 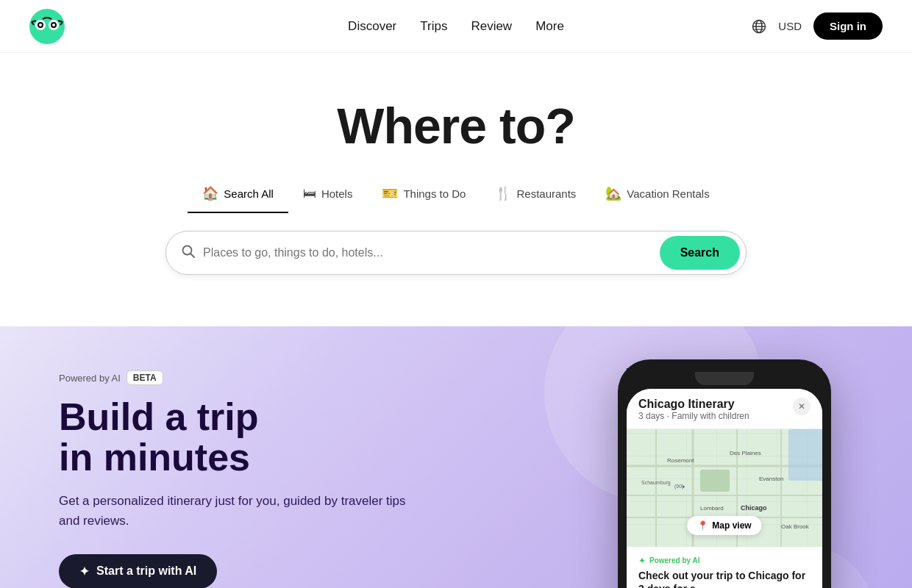 What do you see at coordinates (759, 26) in the screenshot?
I see `language-selector` at bounding box center [759, 26].